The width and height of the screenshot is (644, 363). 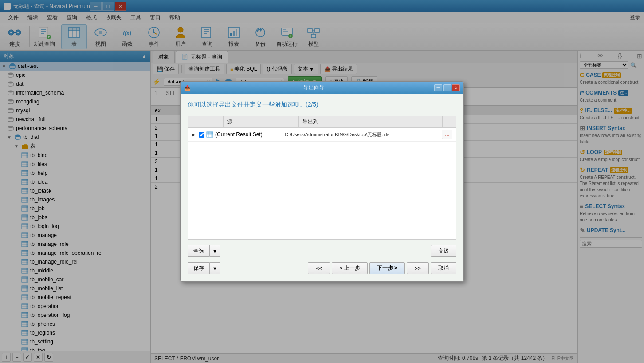 What do you see at coordinates (187, 88) in the screenshot?
I see `dialog-icon: 📤` at bounding box center [187, 88].